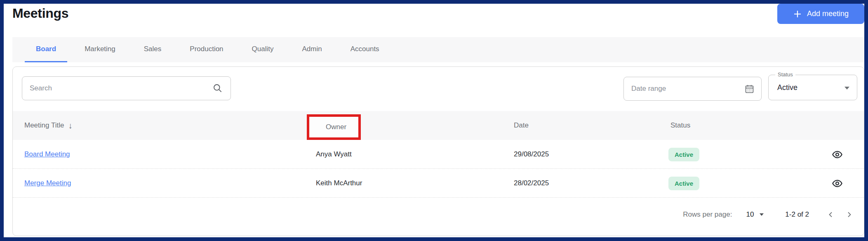 The height and width of the screenshot is (241, 868). I want to click on date-cell: 28/02/2025, so click(531, 183).